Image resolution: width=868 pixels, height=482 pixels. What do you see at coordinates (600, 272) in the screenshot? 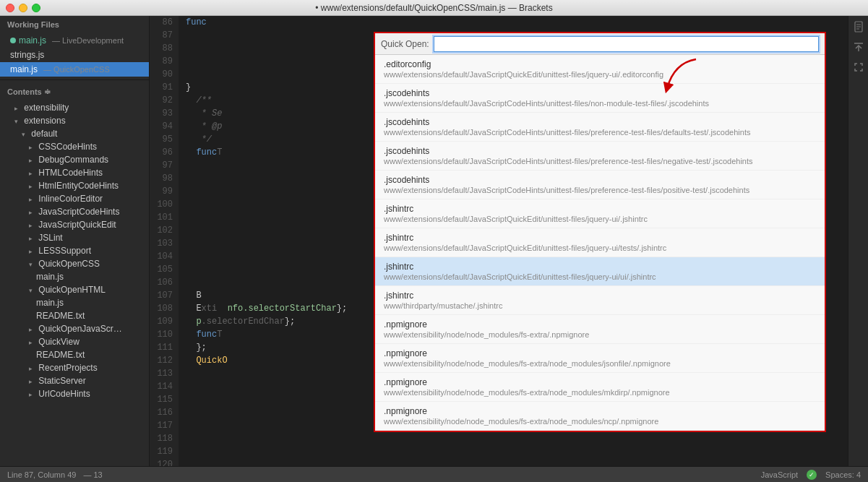
I see `result-item-jshintrc-3: .jshintrc www/extensions/default/JavaScr…` at bounding box center [600, 272].